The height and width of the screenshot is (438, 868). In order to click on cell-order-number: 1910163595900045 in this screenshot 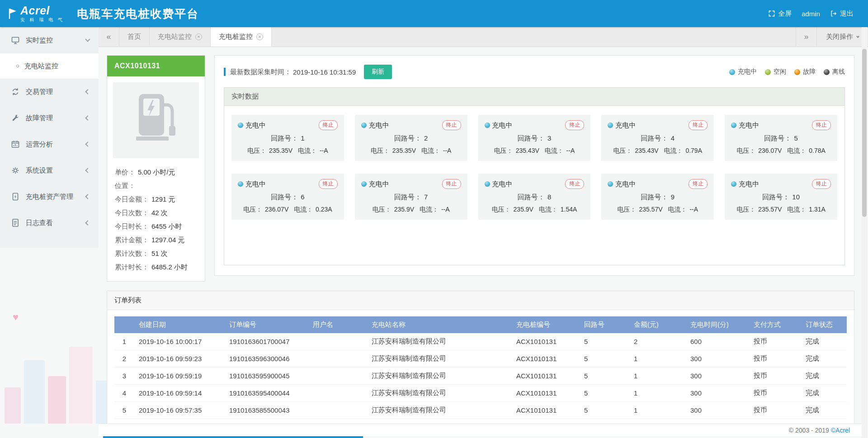, I will do `click(267, 376)`.